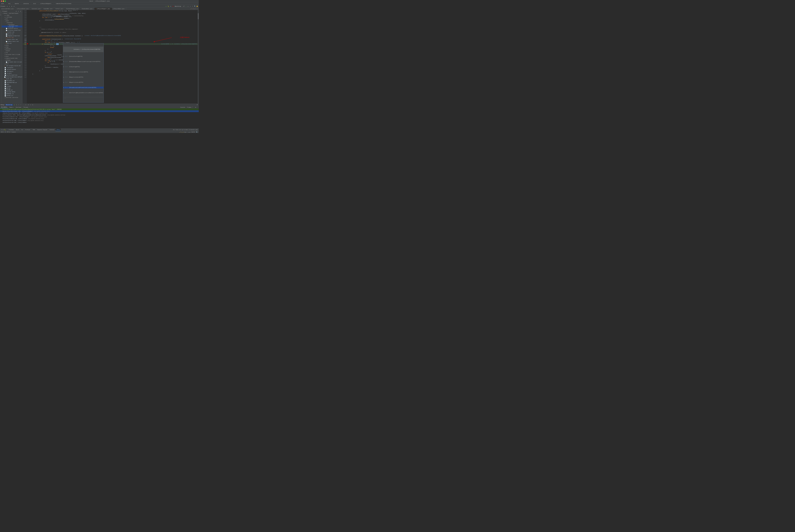  What do you see at coordinates (29, 105) in the screenshot?
I see `debug-mute-btn: ⊘` at bounding box center [29, 105].